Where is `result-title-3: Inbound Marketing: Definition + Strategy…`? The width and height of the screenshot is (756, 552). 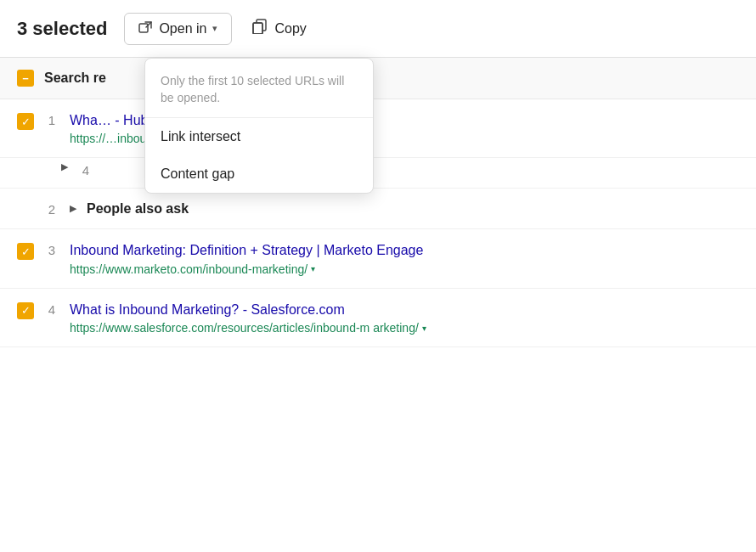
result-title-3: Inbound Marketing: Definition + Strategy… is located at coordinates (404, 251).